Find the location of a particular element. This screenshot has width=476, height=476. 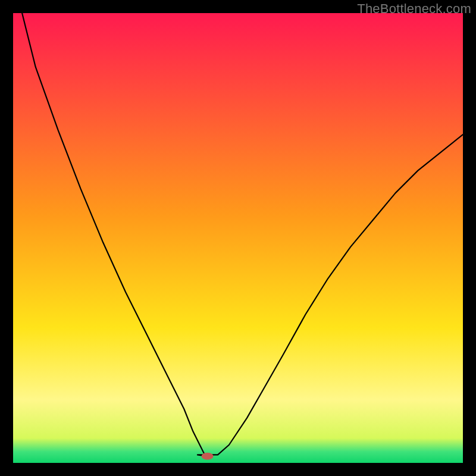

watermark-text: TheBottleneck.com is located at coordinates (414, 9).